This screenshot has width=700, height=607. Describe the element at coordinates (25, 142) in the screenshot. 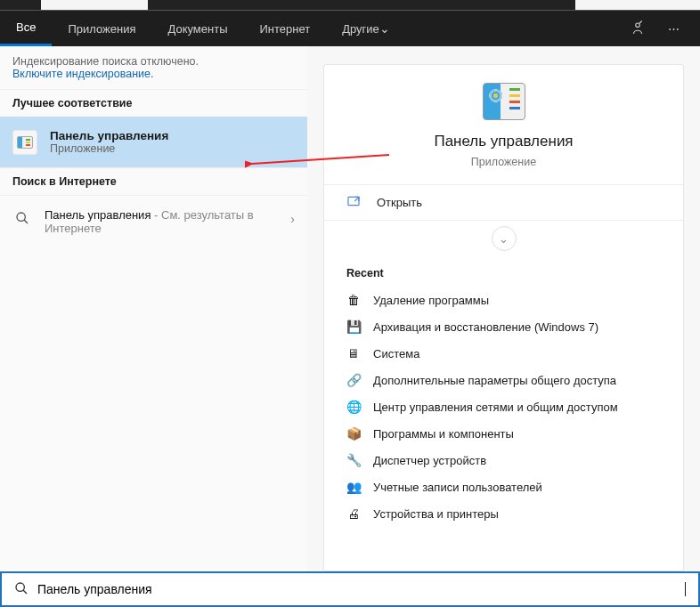

I see `control-panel-icon` at that location.